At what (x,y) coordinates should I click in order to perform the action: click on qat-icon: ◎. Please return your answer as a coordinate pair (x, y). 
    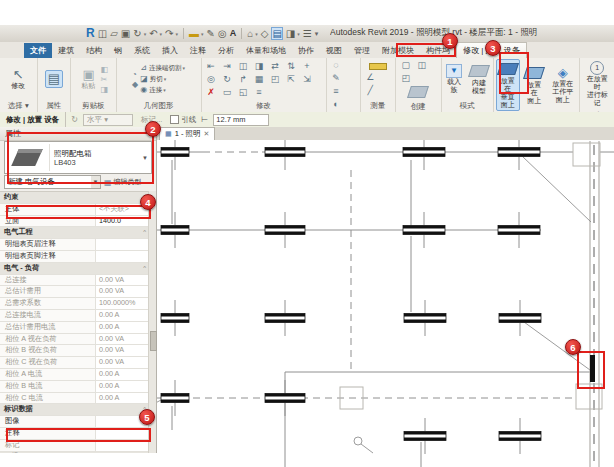
    Looking at the image, I should click on (222, 34).